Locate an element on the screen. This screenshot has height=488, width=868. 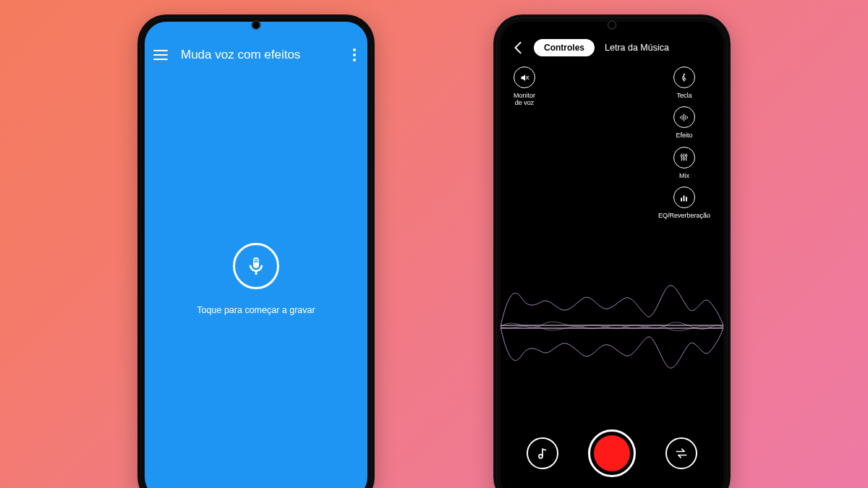
bottom-controls is located at coordinates (612, 458).